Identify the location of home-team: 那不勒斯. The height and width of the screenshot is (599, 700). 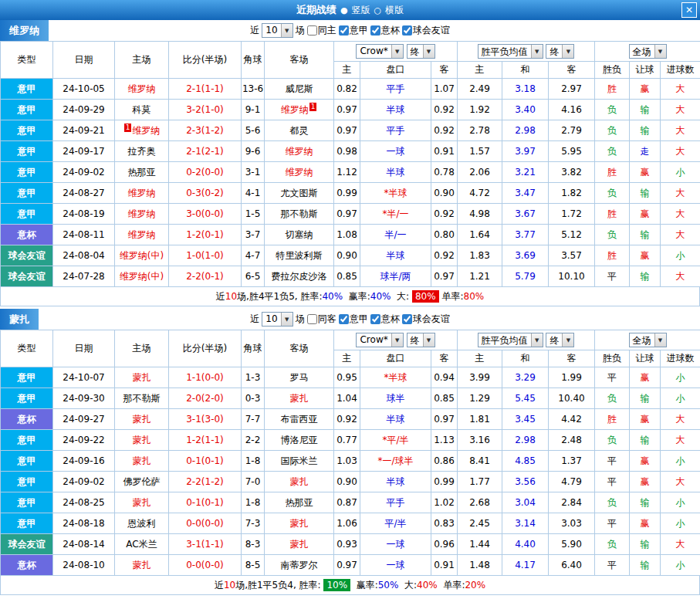
(142, 398).